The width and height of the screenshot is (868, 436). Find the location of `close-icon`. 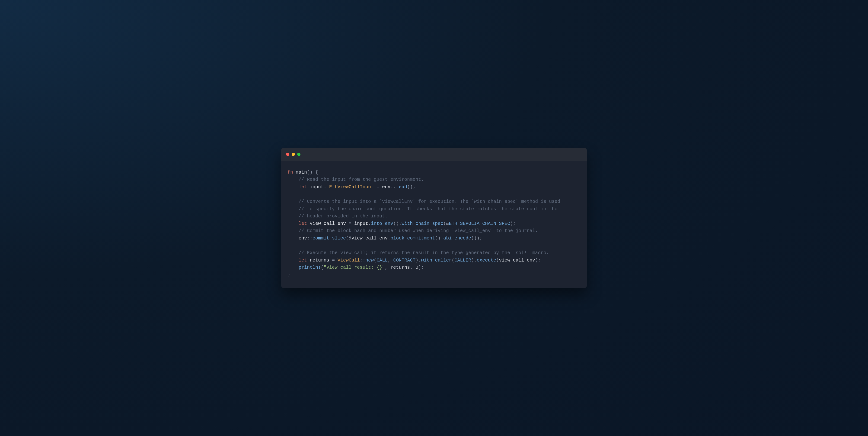

close-icon is located at coordinates (288, 154).